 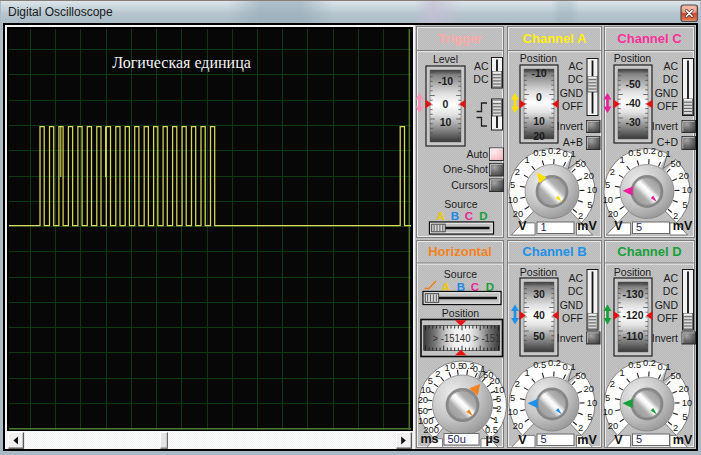 What do you see at coordinates (634, 336) in the screenshot?
I see `svg-text: -110` at bounding box center [634, 336].